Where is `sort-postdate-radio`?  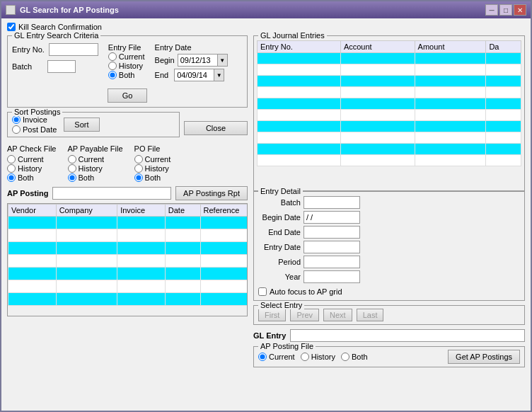
sort-postdate-radio is located at coordinates (16, 130).